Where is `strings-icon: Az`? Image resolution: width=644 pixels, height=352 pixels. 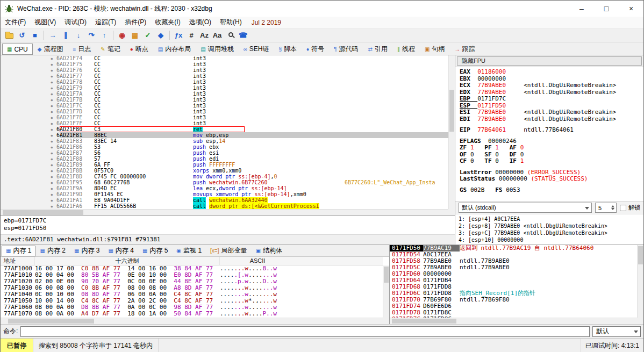 strings-icon: Az is located at coordinates (204, 35).